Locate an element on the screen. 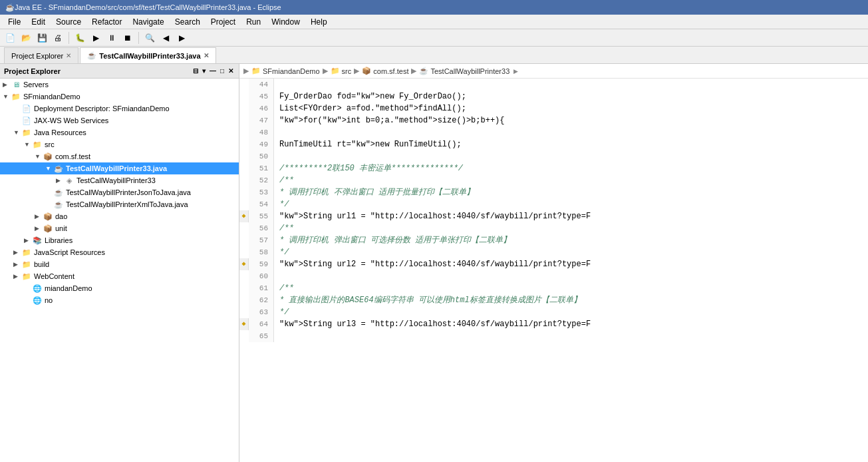  sidebar-min-btn: — is located at coordinates (213, 71).